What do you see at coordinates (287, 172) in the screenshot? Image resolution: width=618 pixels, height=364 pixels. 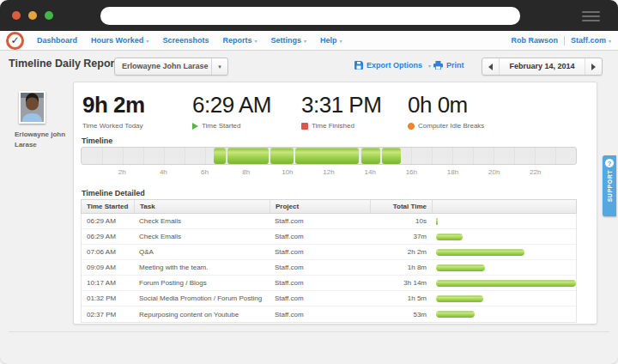 I see `axis-tick-label: 10h` at bounding box center [287, 172].